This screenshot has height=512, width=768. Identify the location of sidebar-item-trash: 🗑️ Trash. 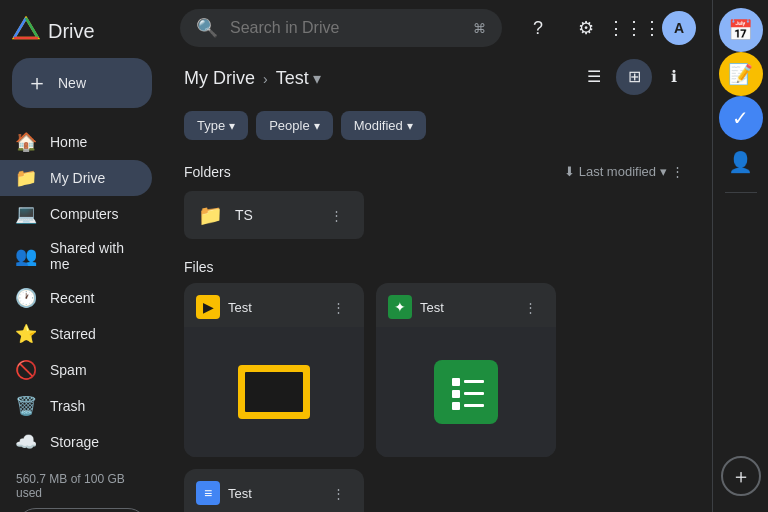
(76, 406).